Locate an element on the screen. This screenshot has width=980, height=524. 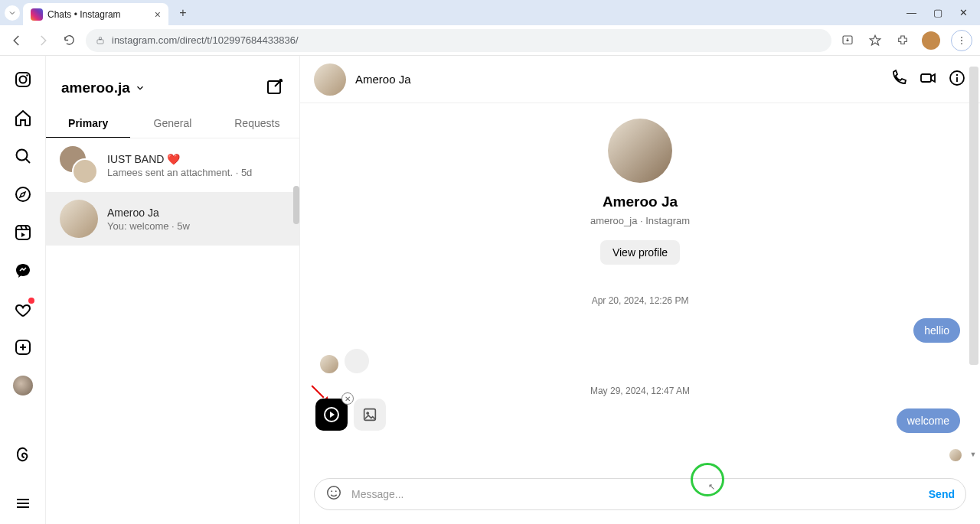
address-bar-row: instagram.com/direct/t/102997684433836/ is located at coordinates (490, 41).